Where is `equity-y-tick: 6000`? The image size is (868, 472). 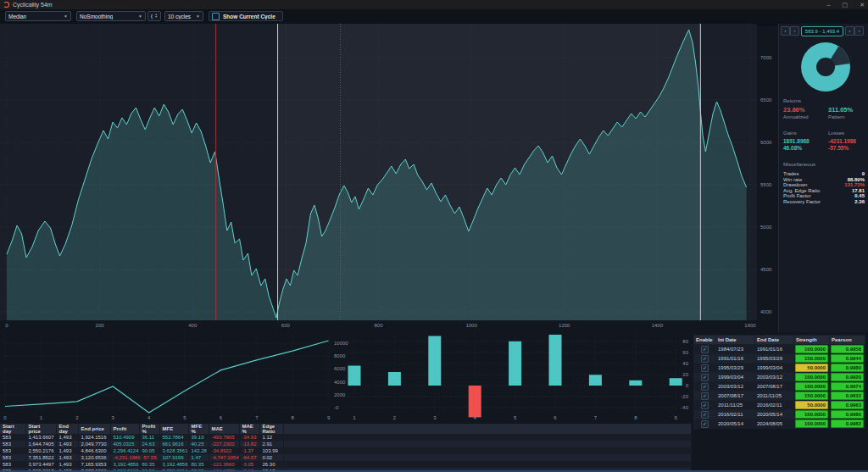
equity-y-tick: 6000 is located at coordinates (340, 369).